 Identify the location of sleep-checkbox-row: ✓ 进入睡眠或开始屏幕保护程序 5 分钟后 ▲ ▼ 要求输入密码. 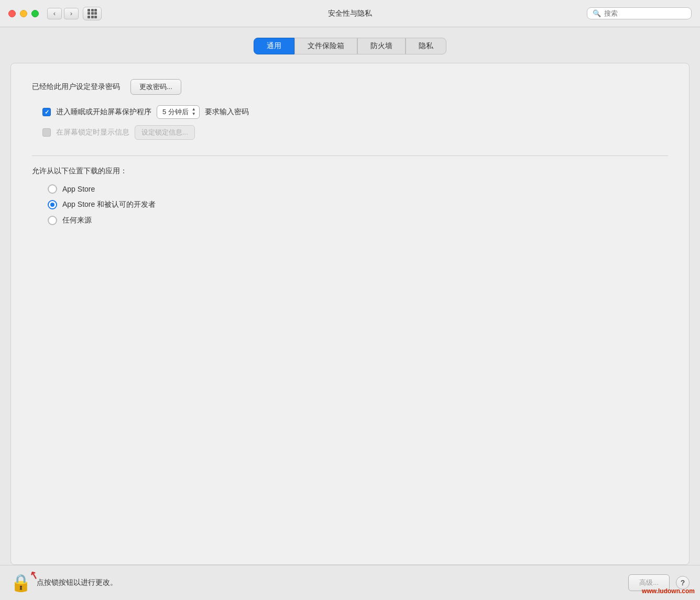
(355, 112).